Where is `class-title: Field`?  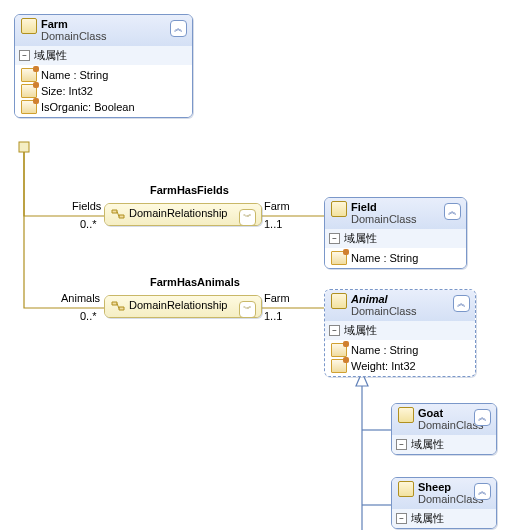
class-title: Field is located at coordinates (364, 207).